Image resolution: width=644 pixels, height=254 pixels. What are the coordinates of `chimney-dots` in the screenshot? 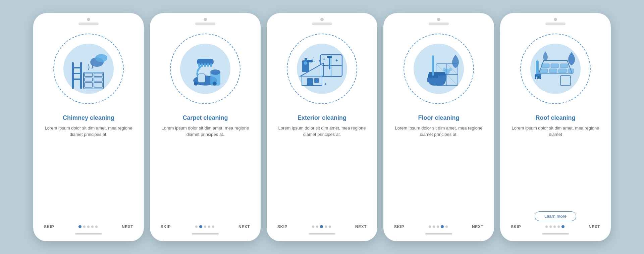 It's located at (88, 227).